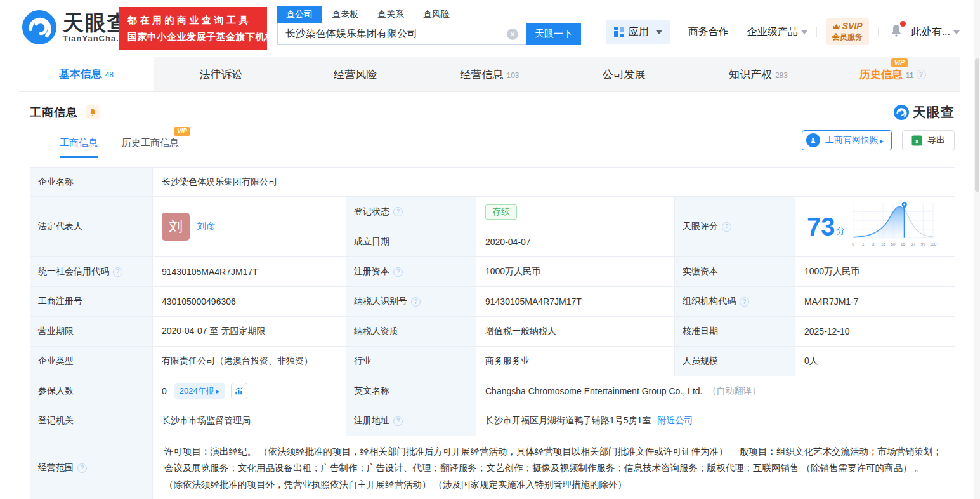 The image size is (980, 499). I want to click on field-value-company-name: 长沙染色体娱乐集团有限公司, so click(554, 182).